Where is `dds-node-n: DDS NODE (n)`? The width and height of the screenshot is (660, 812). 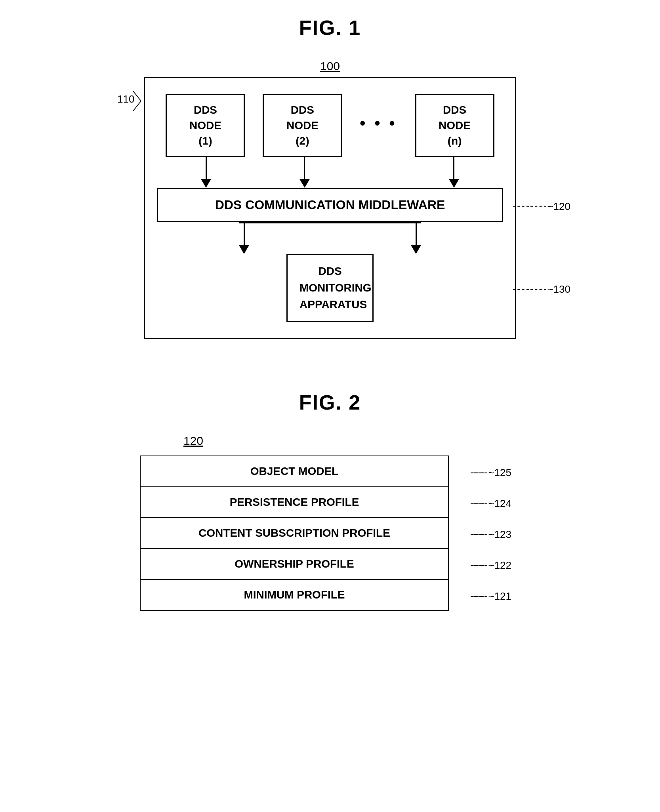 dds-node-n: DDS NODE (n) is located at coordinates (455, 126).